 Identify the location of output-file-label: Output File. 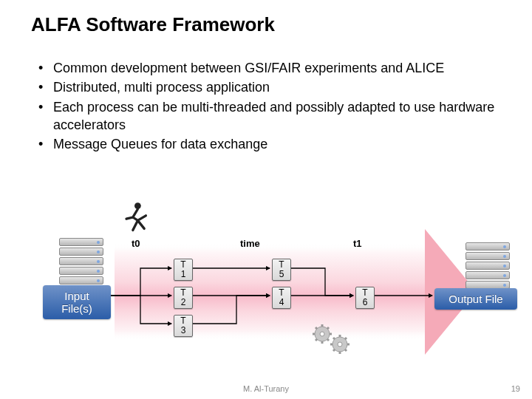
(476, 299).